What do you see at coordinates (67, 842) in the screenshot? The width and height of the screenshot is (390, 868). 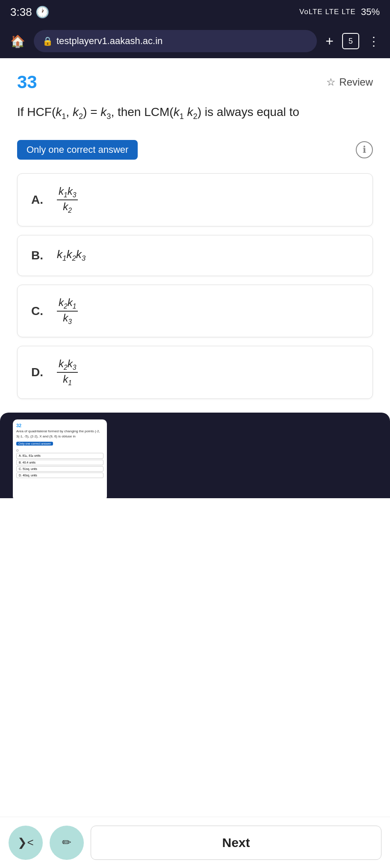 I see `edit-icon: ✏` at bounding box center [67, 842].